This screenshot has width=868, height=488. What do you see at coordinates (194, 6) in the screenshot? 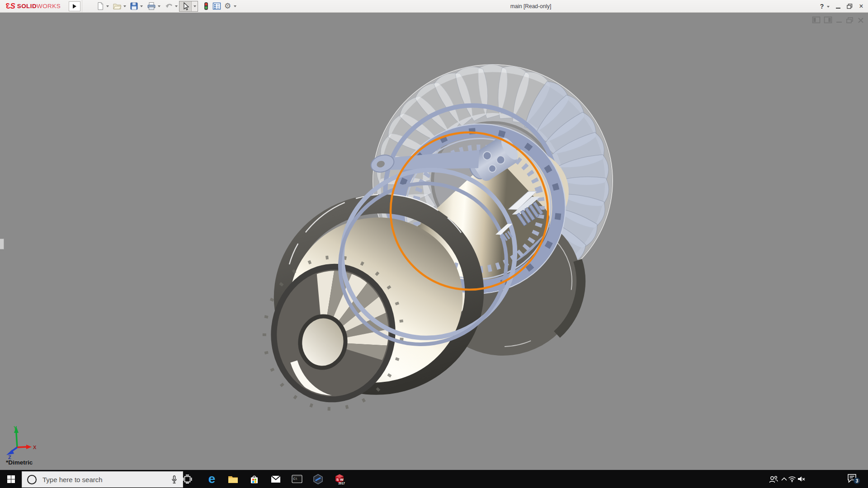
I see `select-tool-dropdown` at bounding box center [194, 6].